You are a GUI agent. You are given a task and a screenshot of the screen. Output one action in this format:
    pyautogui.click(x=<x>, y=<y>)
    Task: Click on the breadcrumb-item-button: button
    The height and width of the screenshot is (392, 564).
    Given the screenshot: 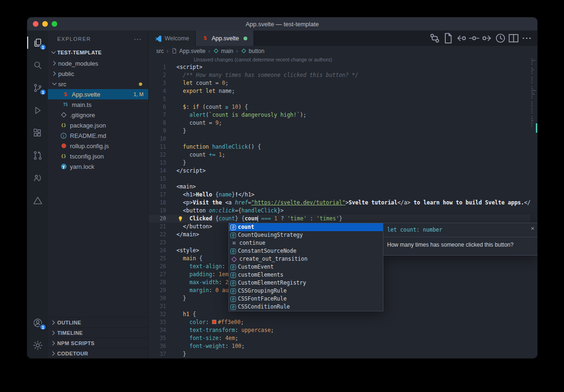 What is the action you would take?
    pyautogui.click(x=252, y=51)
    